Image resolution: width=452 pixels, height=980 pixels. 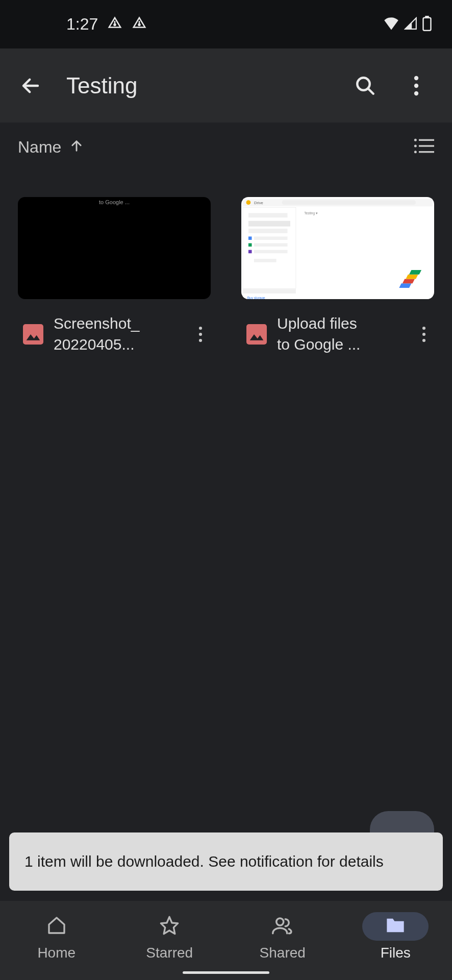 I want to click on nav-label: Files, so click(x=396, y=953).